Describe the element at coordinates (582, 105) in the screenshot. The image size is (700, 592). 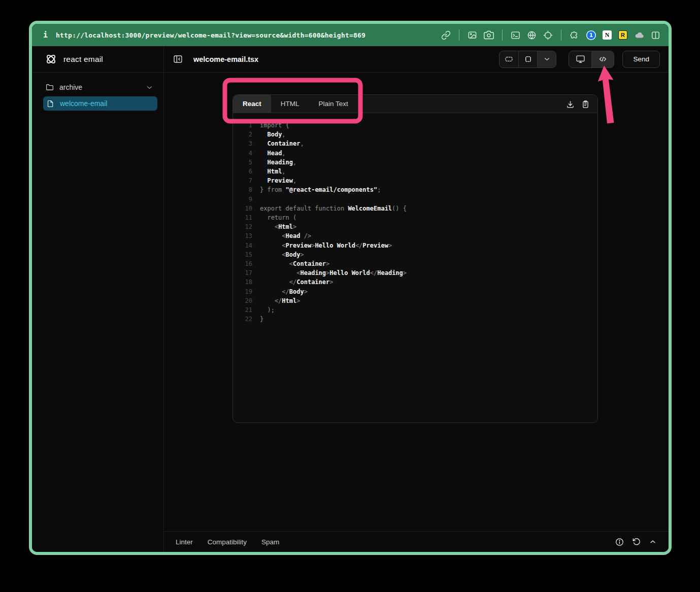
I see `code-actions` at that location.